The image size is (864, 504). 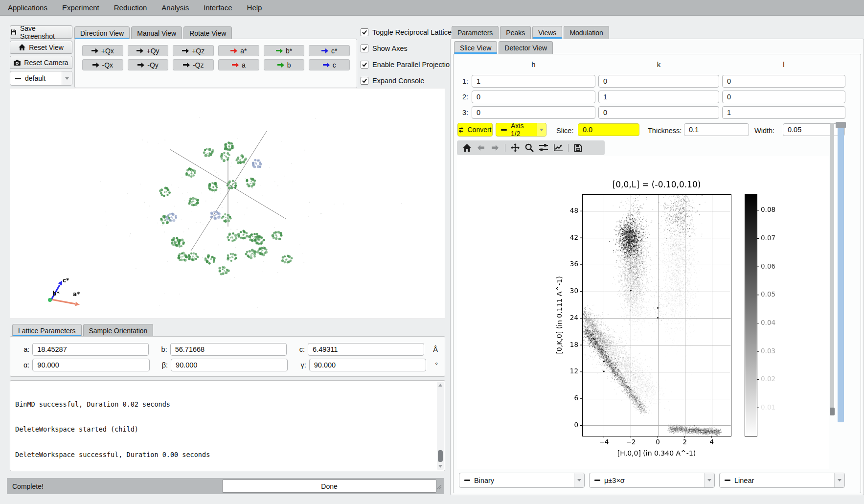 What do you see at coordinates (41, 32) in the screenshot?
I see `save-screenshot-button: Save Screenshot` at bounding box center [41, 32].